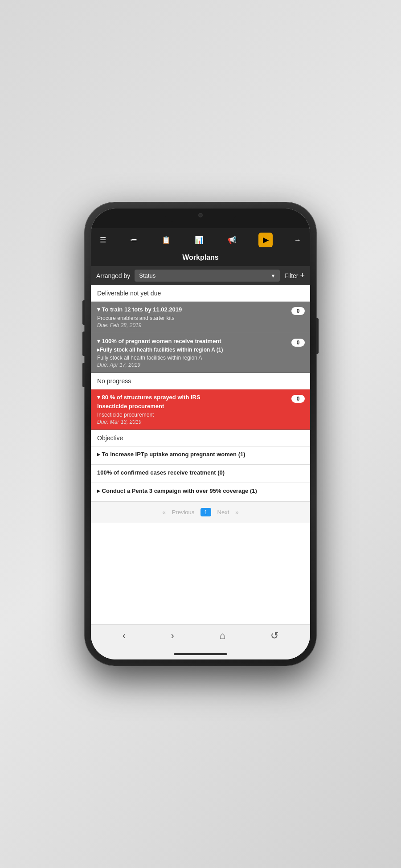  I want to click on presentation-icon: ▶, so click(266, 240).